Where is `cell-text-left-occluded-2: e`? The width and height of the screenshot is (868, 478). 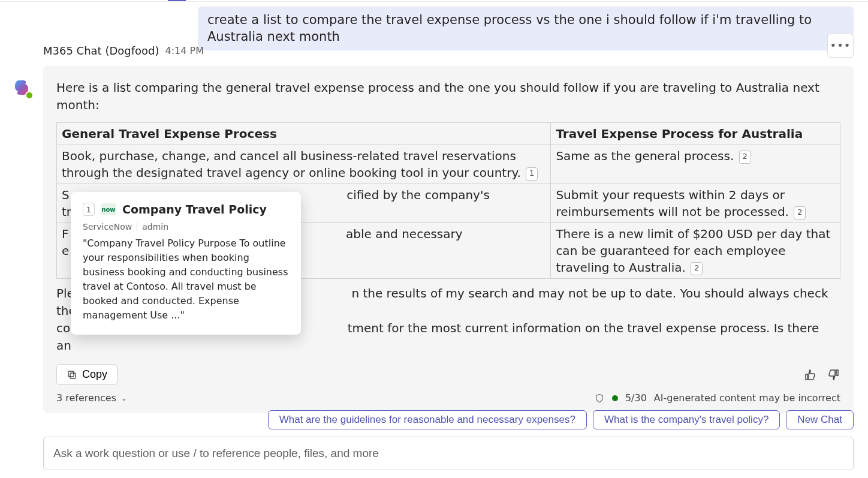
cell-text-left-occluded-2: e is located at coordinates (65, 251).